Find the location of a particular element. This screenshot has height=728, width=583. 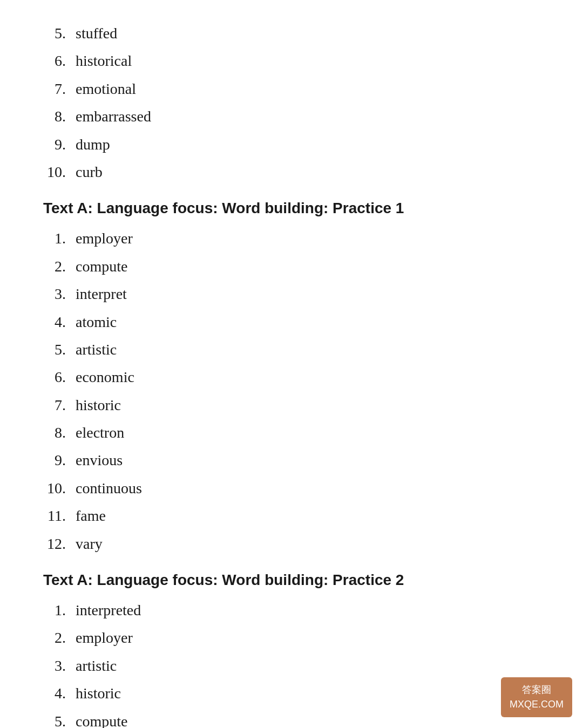

list-item: 3.interpret is located at coordinates (292, 294).